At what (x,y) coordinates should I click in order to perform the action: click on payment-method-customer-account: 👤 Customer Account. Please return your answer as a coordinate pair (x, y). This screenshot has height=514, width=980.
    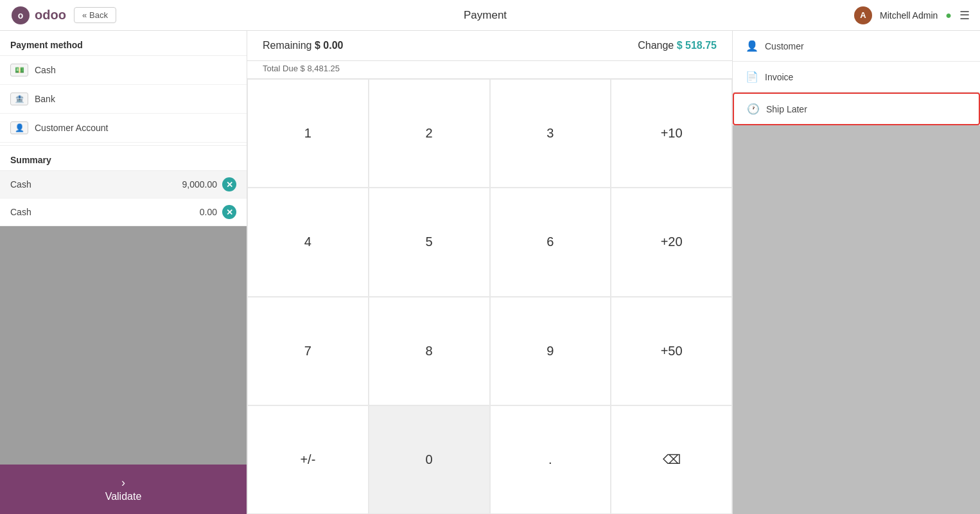
    Looking at the image, I should click on (123, 128).